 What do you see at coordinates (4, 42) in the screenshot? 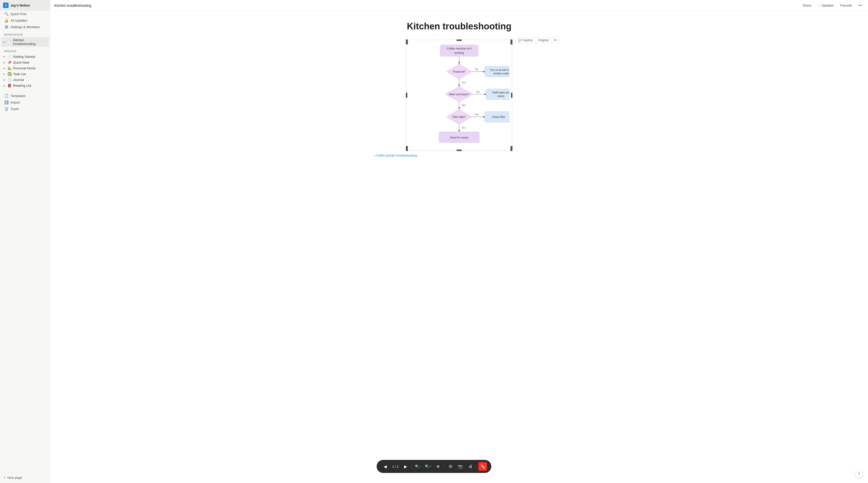
I see `chevron-right-icon: ▶` at bounding box center [4, 42].